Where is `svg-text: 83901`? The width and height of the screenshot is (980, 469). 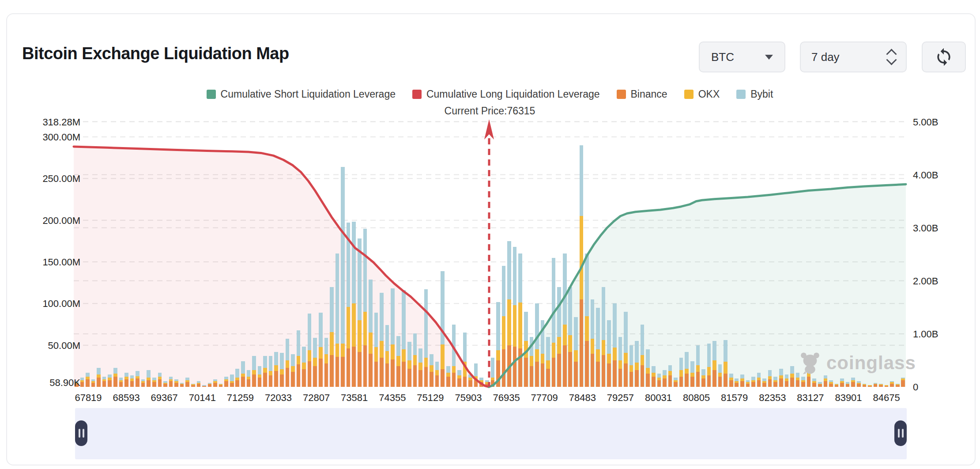 svg-text: 83901 is located at coordinates (848, 397).